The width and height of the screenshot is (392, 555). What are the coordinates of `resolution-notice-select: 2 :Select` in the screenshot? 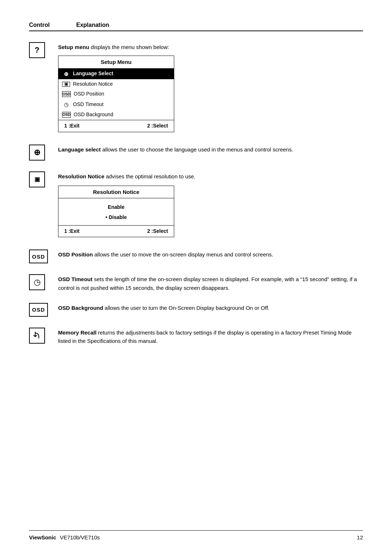 It's located at (158, 231).